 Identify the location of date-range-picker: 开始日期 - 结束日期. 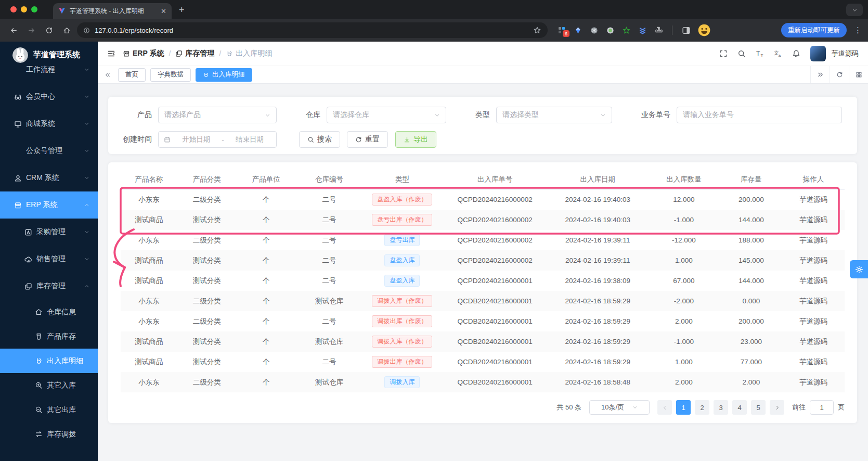
(217, 139).